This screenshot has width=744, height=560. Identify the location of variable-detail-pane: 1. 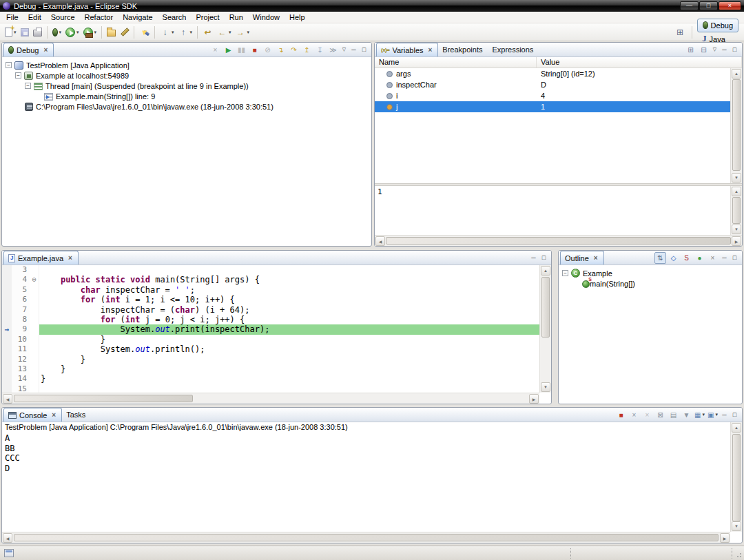
(552, 211).